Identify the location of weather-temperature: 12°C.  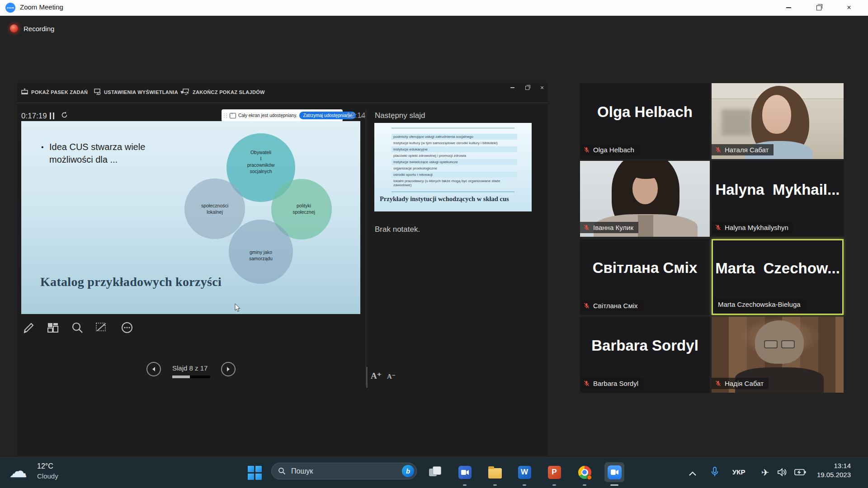
(45, 466).